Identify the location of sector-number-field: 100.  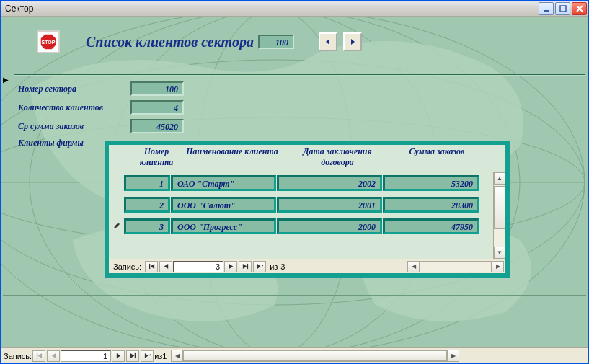
(157, 89).